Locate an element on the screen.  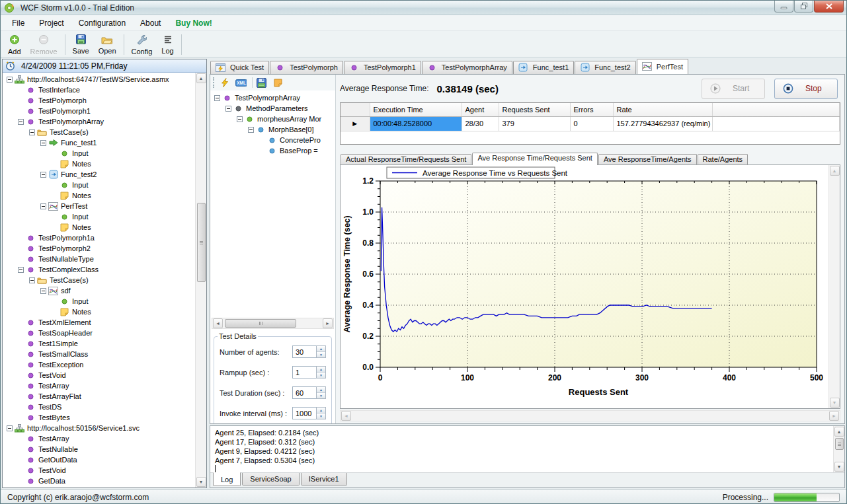
grid-data-row: ▶00:00:48.252800028/303790157.2779434629… is located at coordinates (590, 124).